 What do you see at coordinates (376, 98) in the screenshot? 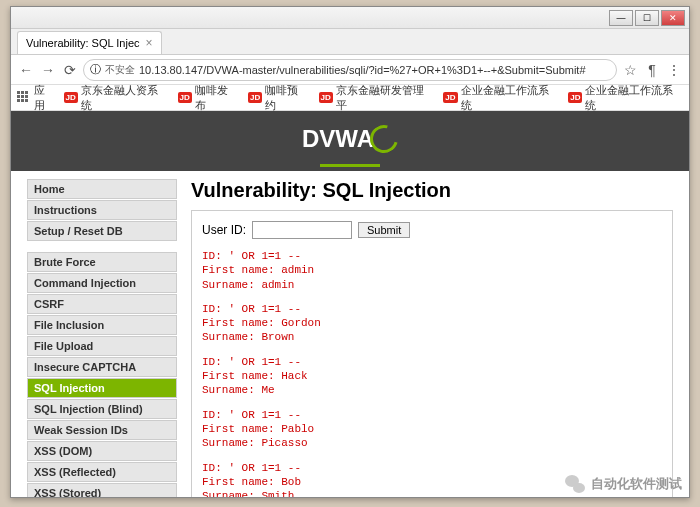
I see `bookmark-item: JD京东金融研发管理平` at bounding box center [376, 98].